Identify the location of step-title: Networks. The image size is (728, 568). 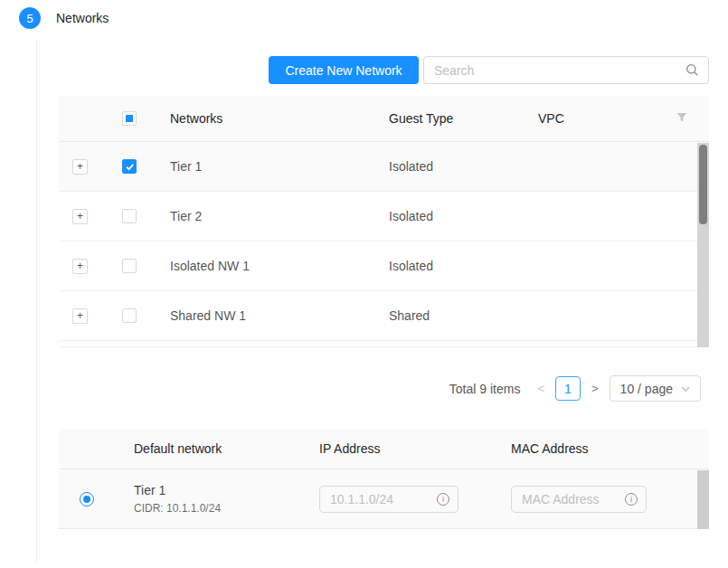
(82, 18).